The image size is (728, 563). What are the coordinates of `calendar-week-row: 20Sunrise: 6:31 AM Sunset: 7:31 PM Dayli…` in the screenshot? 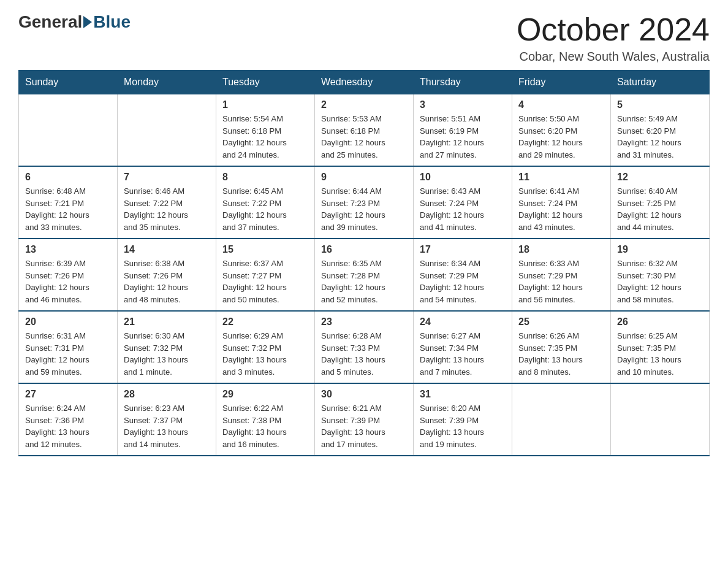 It's located at (364, 347).